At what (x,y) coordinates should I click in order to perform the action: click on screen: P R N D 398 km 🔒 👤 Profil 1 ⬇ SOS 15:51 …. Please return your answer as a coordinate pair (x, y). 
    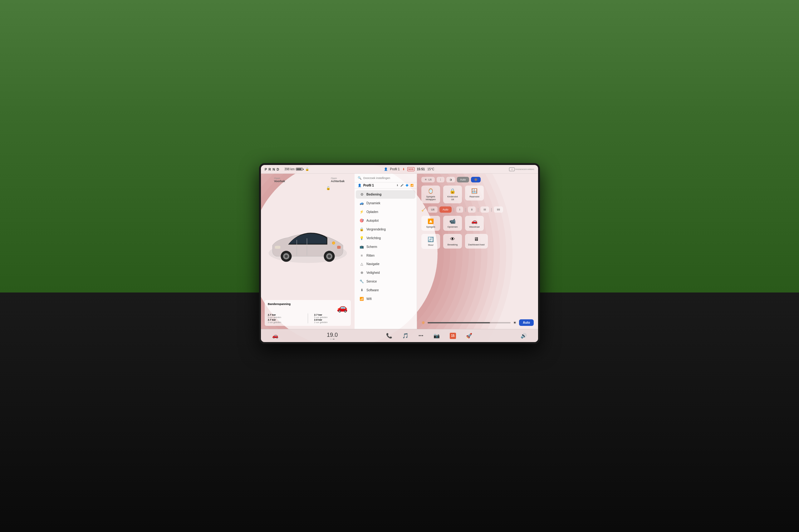
    Looking at the image, I should click on (399, 253).